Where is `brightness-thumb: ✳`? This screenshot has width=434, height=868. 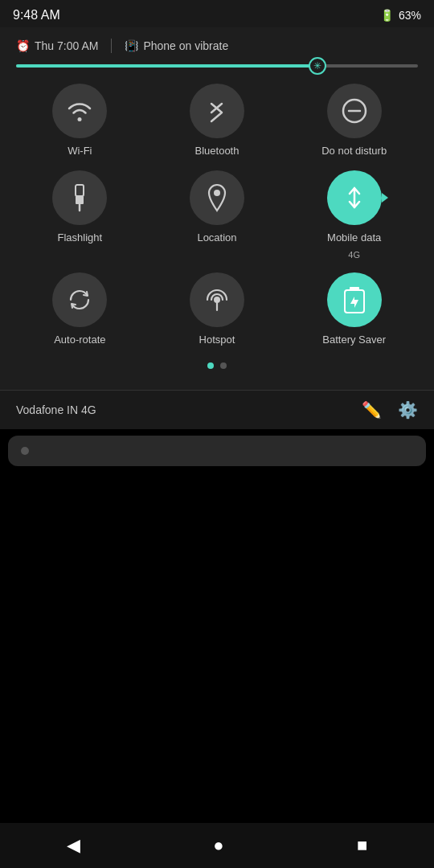 brightness-thumb: ✳ is located at coordinates (317, 66).